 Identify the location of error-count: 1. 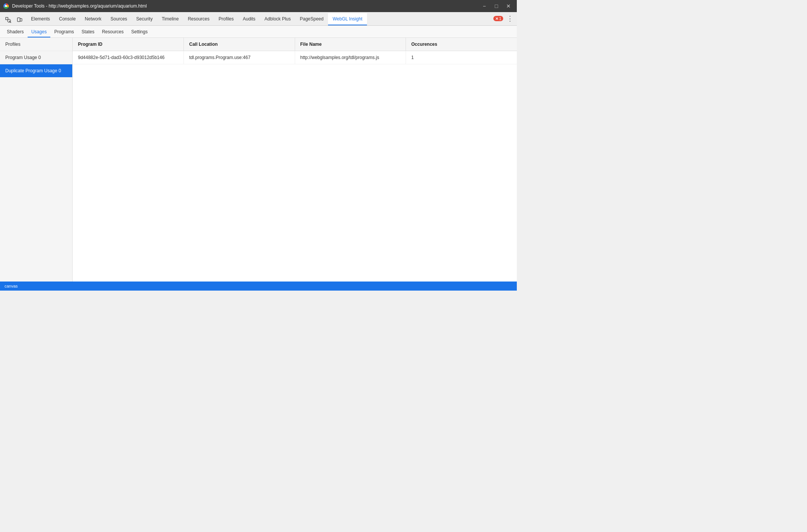
(500, 19).